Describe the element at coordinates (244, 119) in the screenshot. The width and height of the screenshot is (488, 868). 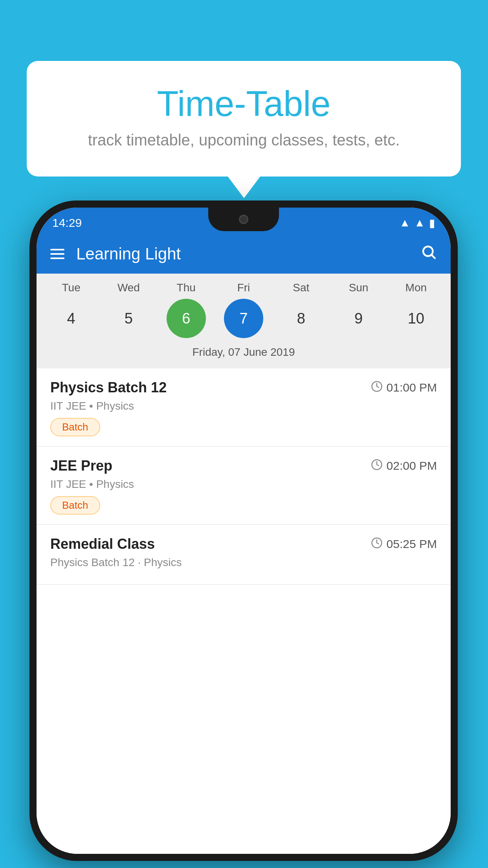
I see `speech-bubble: Time-Table track timetable, upcoming cla…` at that location.